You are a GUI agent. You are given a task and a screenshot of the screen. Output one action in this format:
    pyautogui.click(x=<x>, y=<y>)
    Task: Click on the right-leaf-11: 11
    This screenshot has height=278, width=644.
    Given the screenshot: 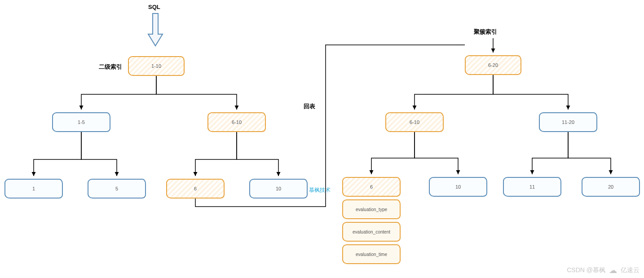 What is the action you would take?
    pyautogui.click(x=532, y=187)
    